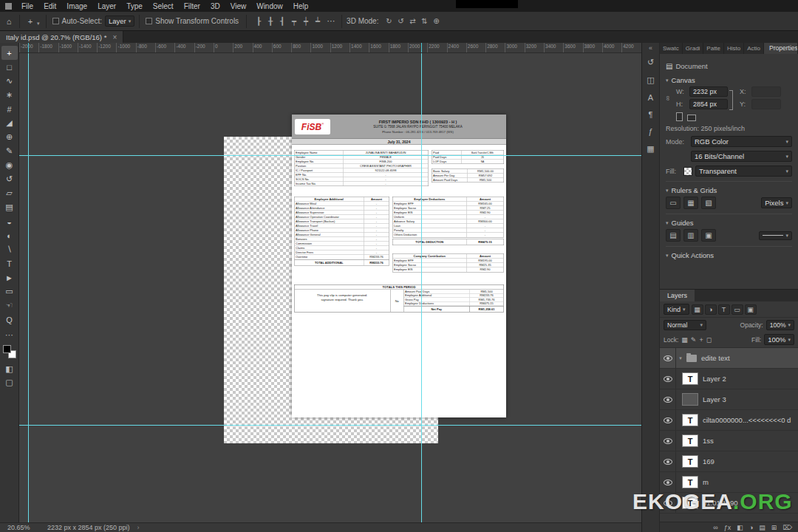  Describe the element at coordinates (115, 37) in the screenshot. I see `tab-close-icon: ×` at that location.